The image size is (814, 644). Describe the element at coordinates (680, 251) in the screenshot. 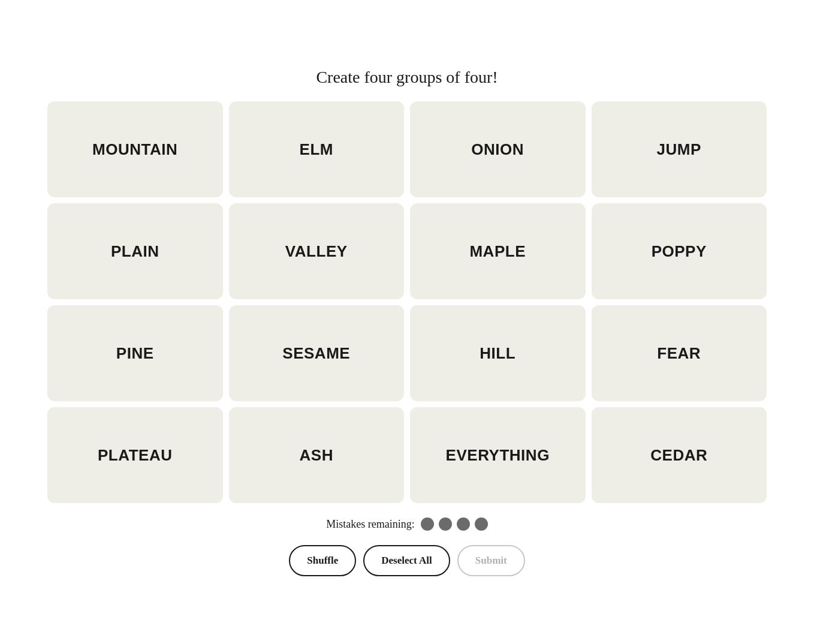

I see `tile-poppy: POPPY` at that location.